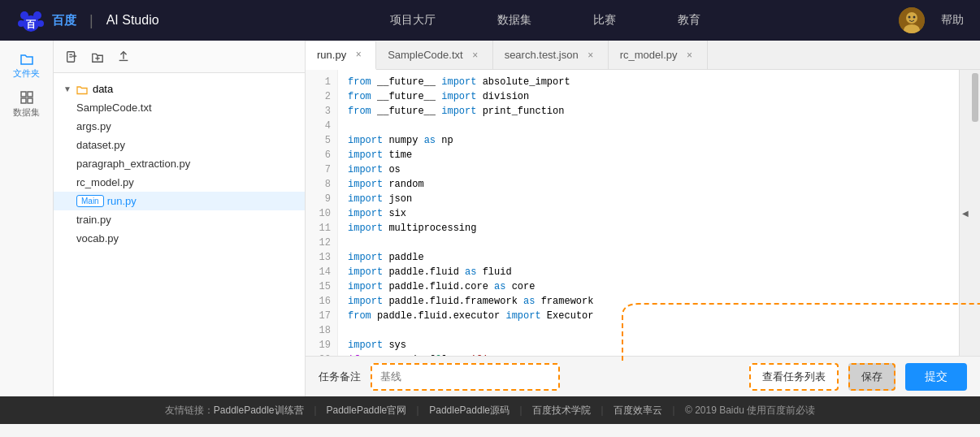 The width and height of the screenshot is (980, 437). What do you see at coordinates (340, 377) in the screenshot?
I see `task-label: 任务备注` at bounding box center [340, 377].